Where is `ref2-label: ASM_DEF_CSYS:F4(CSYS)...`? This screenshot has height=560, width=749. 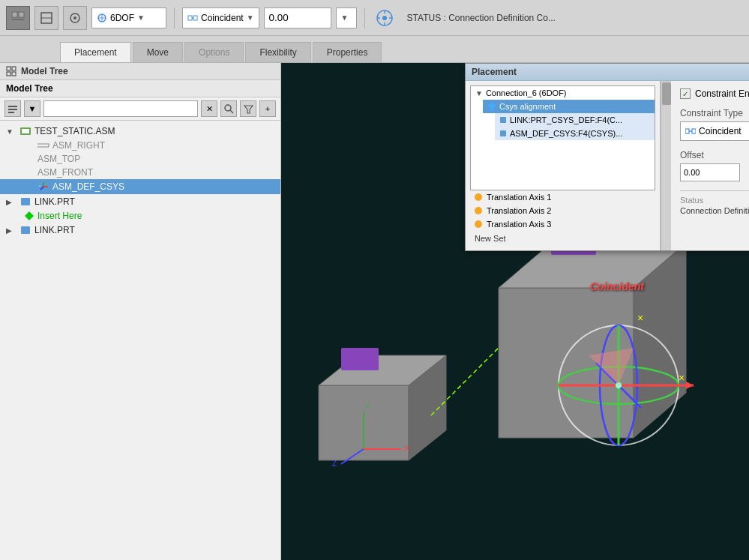
ref2-label: ASM_DEF_CSYS:F4(CSYS)... is located at coordinates (566, 133).